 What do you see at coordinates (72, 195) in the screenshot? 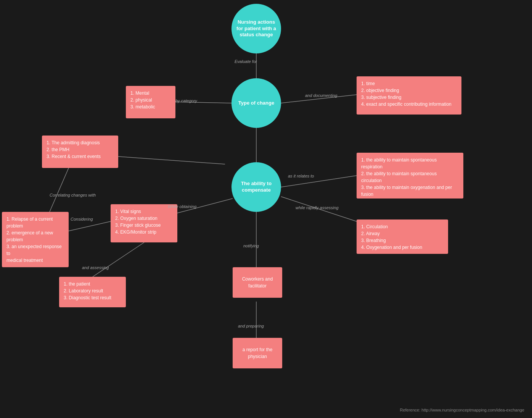
I see `correlating-label: Correlating changes with` at bounding box center [72, 195].